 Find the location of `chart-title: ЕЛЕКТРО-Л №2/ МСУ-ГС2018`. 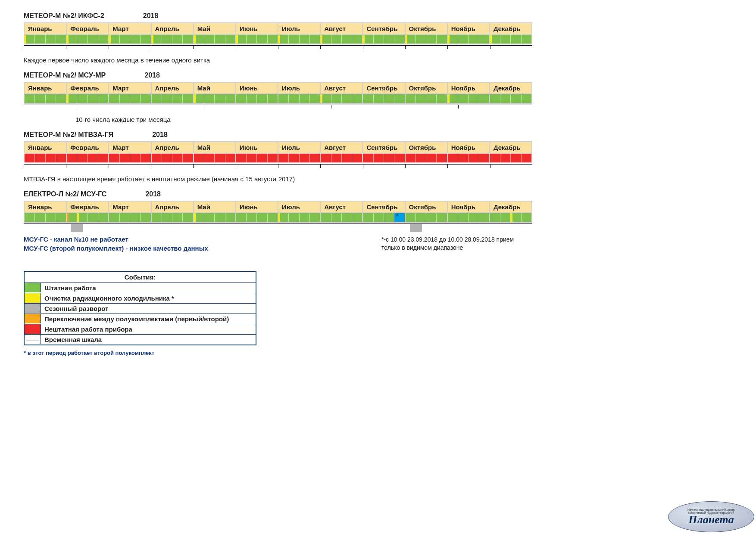

chart-title: ЕЛЕКТРО-Л №2/ МСУ-ГС2018 is located at coordinates (381, 194).